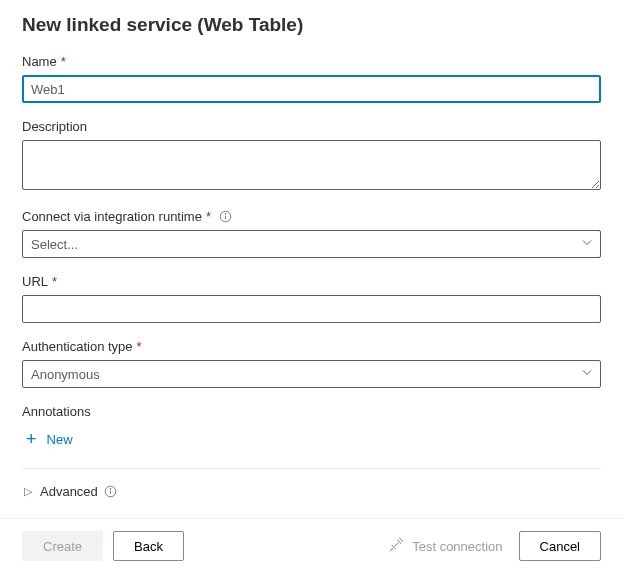  What do you see at coordinates (62, 546) in the screenshot?
I see `create-button: Create` at bounding box center [62, 546].